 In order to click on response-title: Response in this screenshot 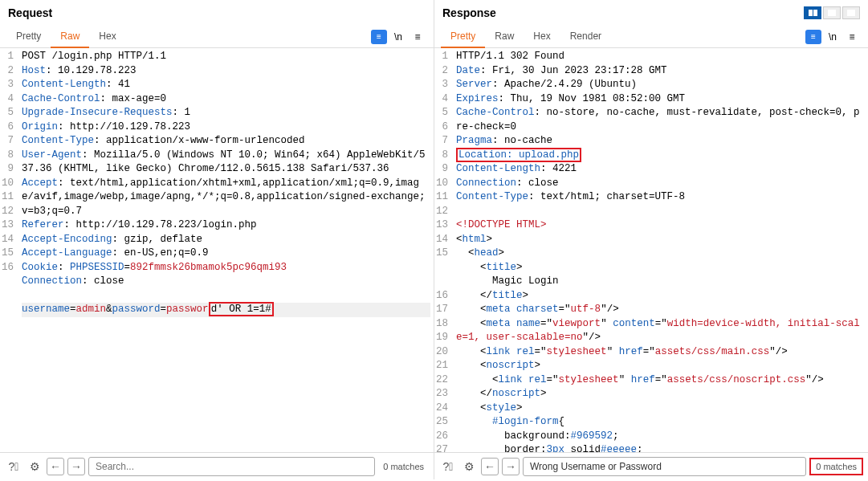, I will do `click(623, 13)`.